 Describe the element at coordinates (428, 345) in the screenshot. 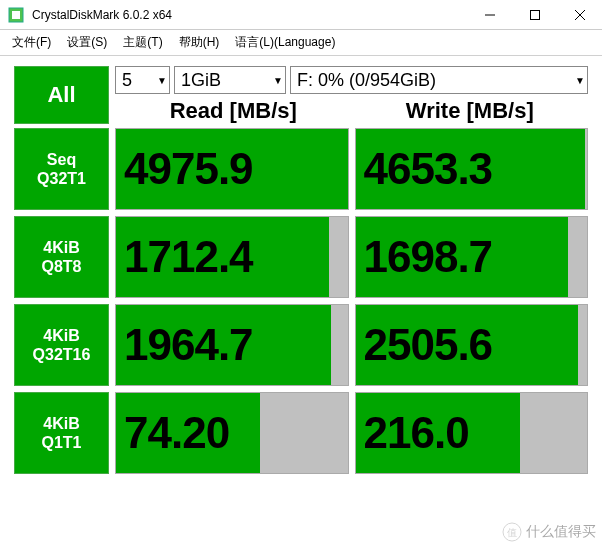

I see `write-value: 2505.6` at that location.